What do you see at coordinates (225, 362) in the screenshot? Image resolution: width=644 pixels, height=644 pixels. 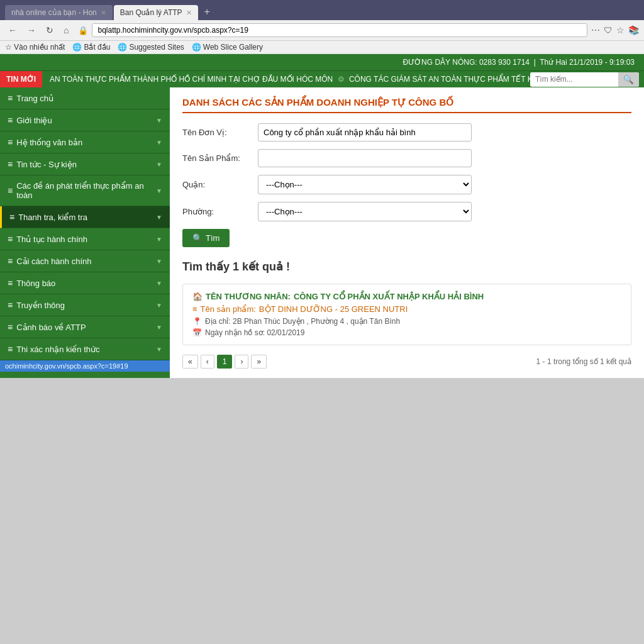 I see `current-page-button: 1` at bounding box center [225, 362].